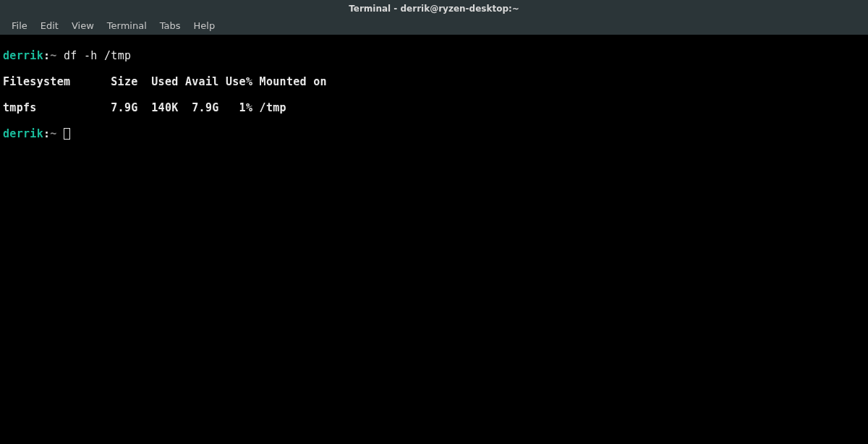 This screenshot has height=444, width=868. I want to click on terminal-line-prompt-active: derrik:~, so click(434, 134).